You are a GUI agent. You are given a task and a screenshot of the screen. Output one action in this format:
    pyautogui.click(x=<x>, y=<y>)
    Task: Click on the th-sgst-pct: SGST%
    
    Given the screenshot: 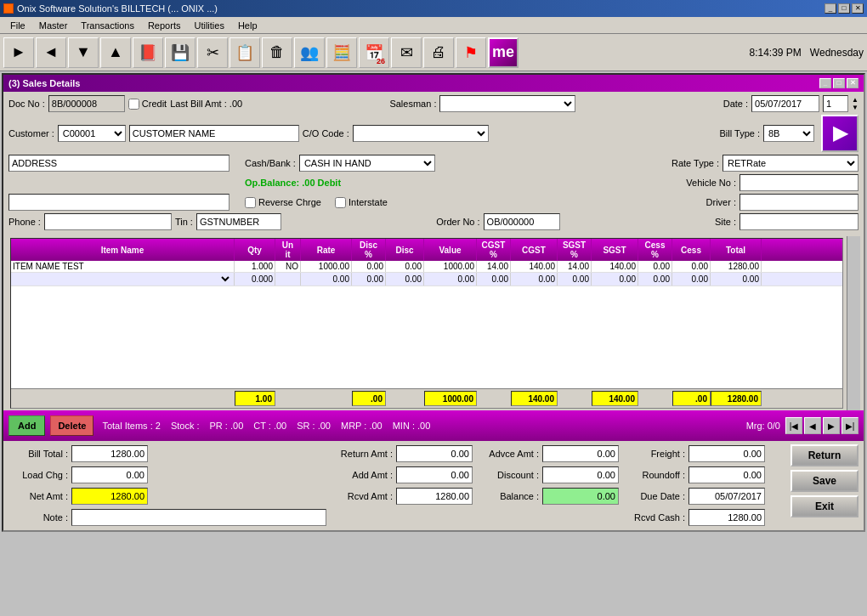 What is the action you would take?
    pyautogui.click(x=575, y=250)
    